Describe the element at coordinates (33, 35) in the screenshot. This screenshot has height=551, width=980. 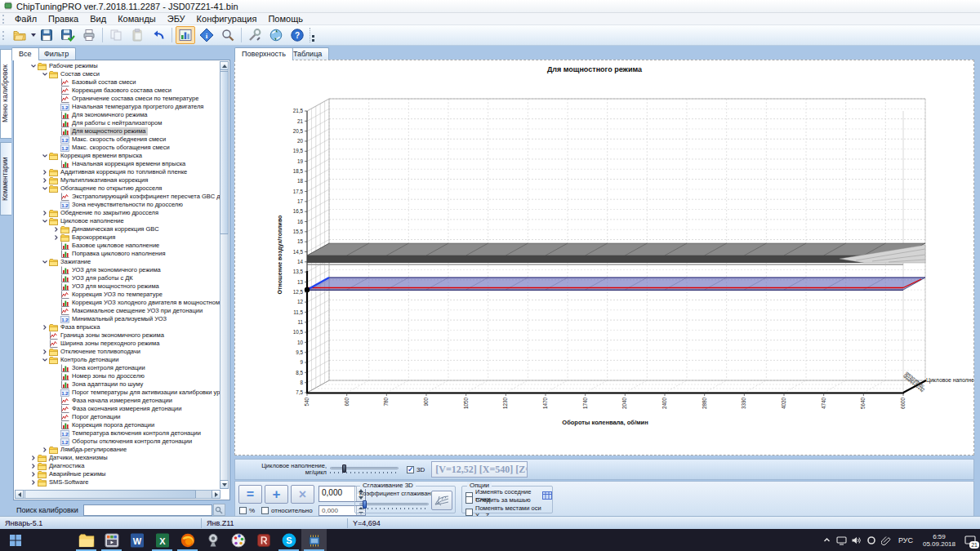
I see `open-dropdown-icon` at that location.